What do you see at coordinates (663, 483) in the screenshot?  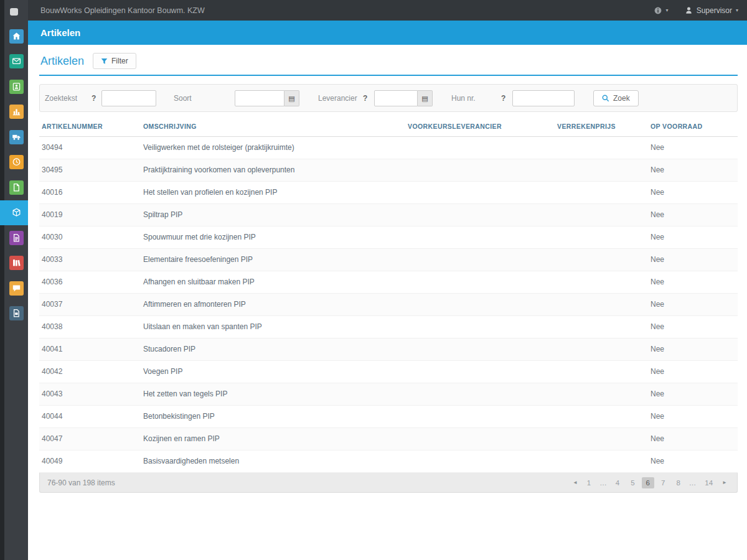 I see `pagination-page-7: 7` at bounding box center [663, 483].